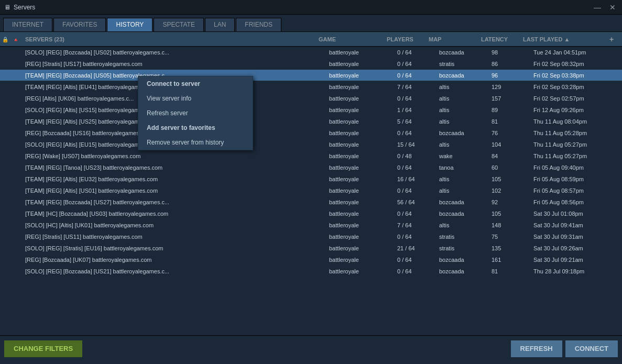 The width and height of the screenshot is (622, 364). What do you see at coordinates (130, 25) in the screenshot?
I see `tab-history: HISTORY` at bounding box center [130, 25].